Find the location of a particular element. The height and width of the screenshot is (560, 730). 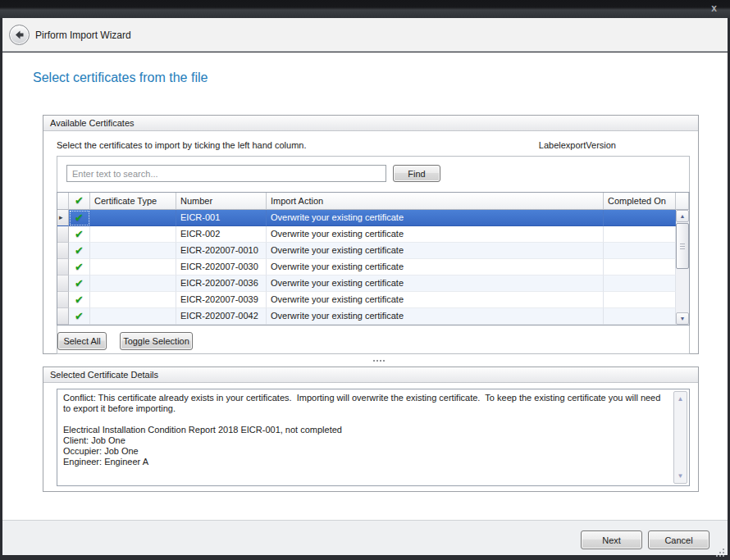

page-title: Select certificates from the file is located at coordinates (120, 78).